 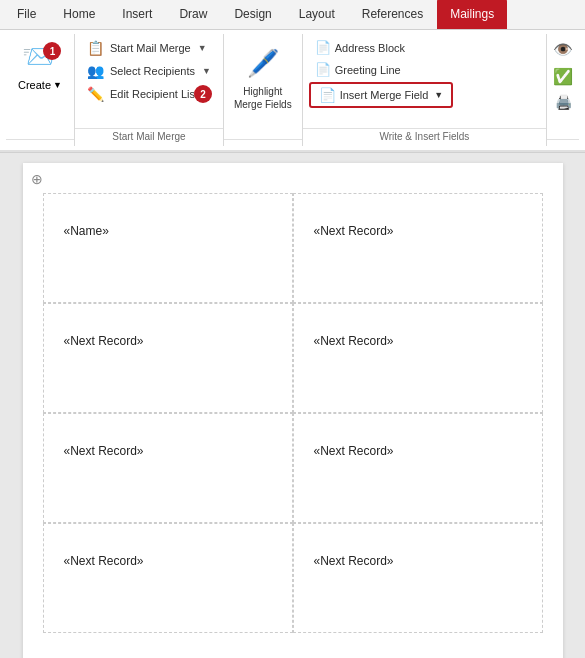 What do you see at coordinates (418, 358) in the screenshot?
I see `label-cell-1-1: «Next Record»` at bounding box center [418, 358].